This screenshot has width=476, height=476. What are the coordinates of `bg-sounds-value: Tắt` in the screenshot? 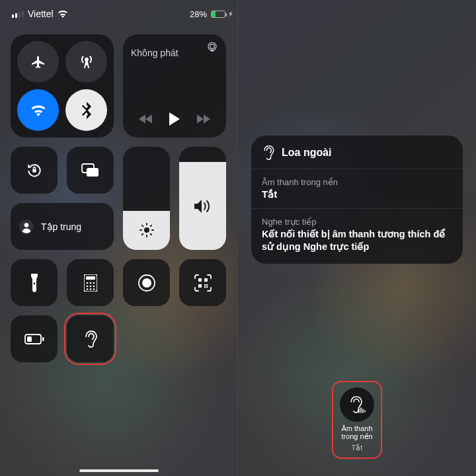 It's located at (357, 194).